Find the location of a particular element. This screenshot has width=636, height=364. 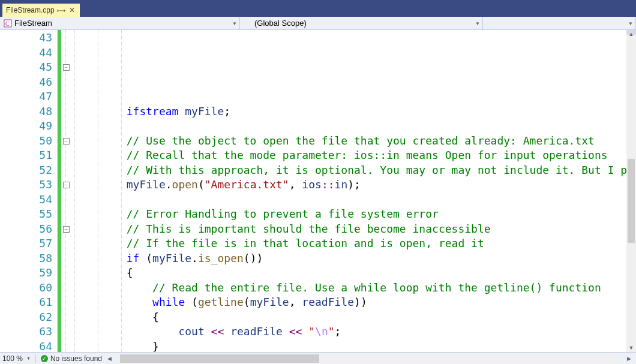

scroll-down-arrow-icon: ▼ is located at coordinates (631, 348).